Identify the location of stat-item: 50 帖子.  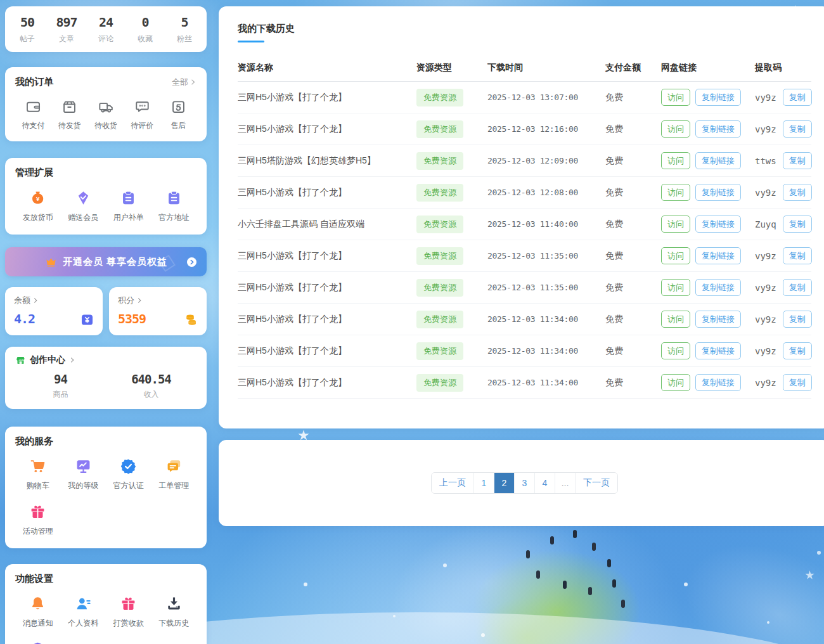
(27, 29).